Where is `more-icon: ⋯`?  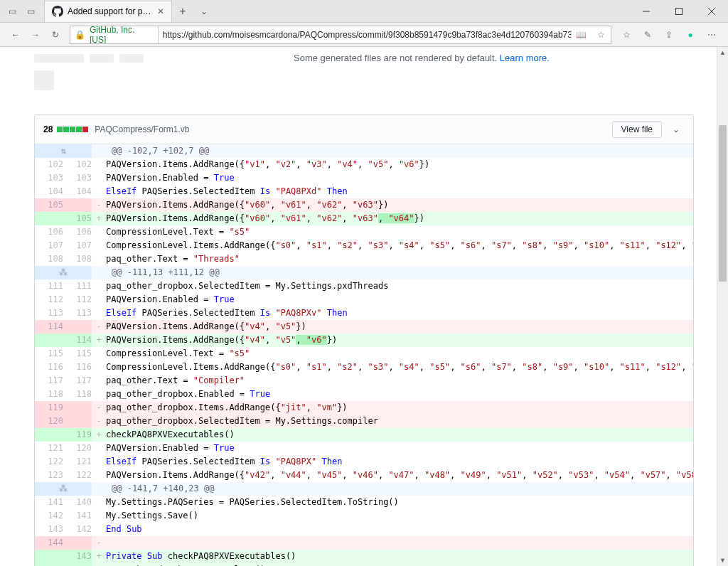
more-icon: ⋯ is located at coordinates (712, 35).